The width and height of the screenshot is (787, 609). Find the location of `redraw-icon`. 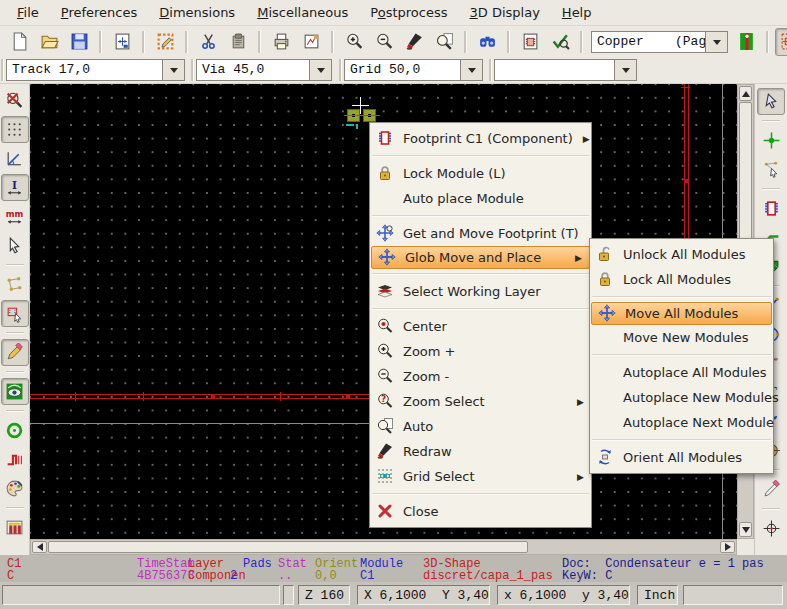

redraw-icon is located at coordinates (414, 42).